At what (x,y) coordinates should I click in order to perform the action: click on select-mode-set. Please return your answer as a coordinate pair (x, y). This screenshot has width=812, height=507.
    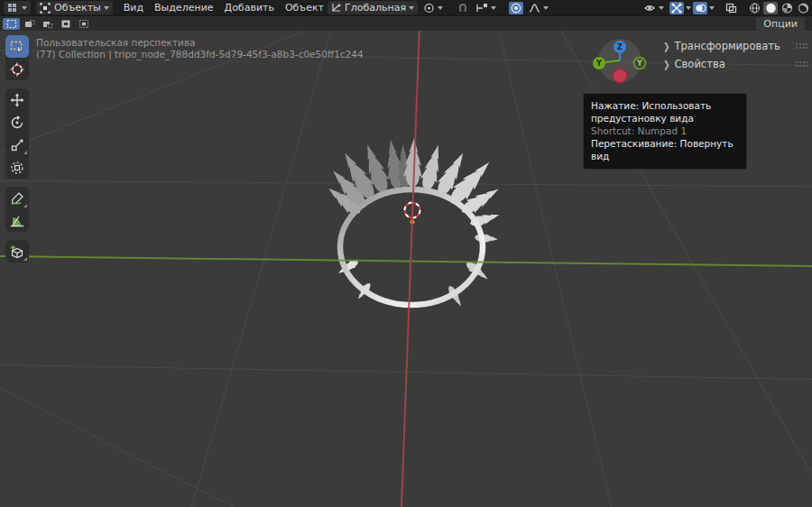
    Looking at the image, I should click on (11, 23).